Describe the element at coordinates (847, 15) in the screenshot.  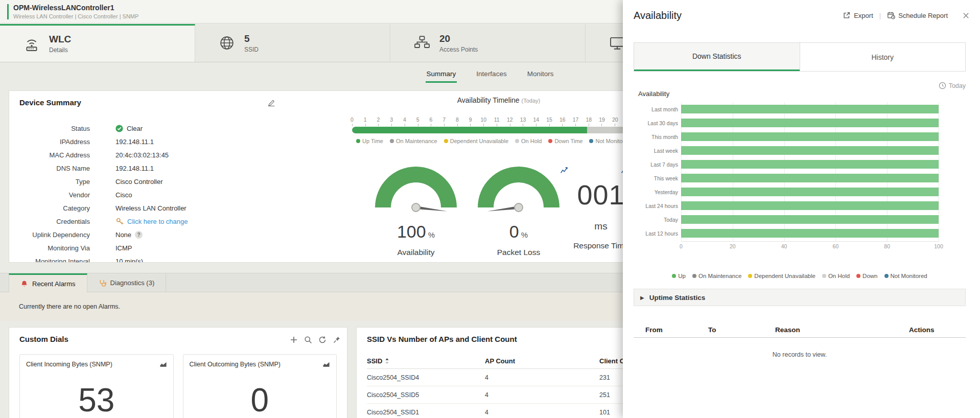
I see `export-icon` at that location.